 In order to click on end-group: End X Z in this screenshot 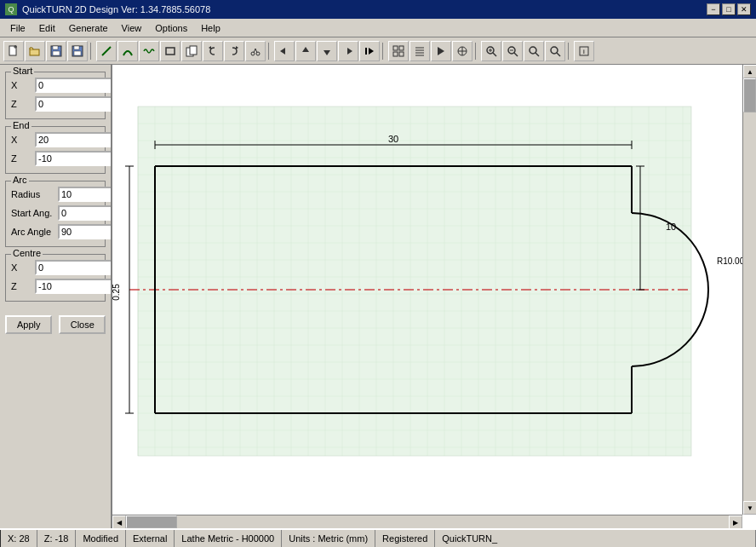, I will do `click(55, 150)`.